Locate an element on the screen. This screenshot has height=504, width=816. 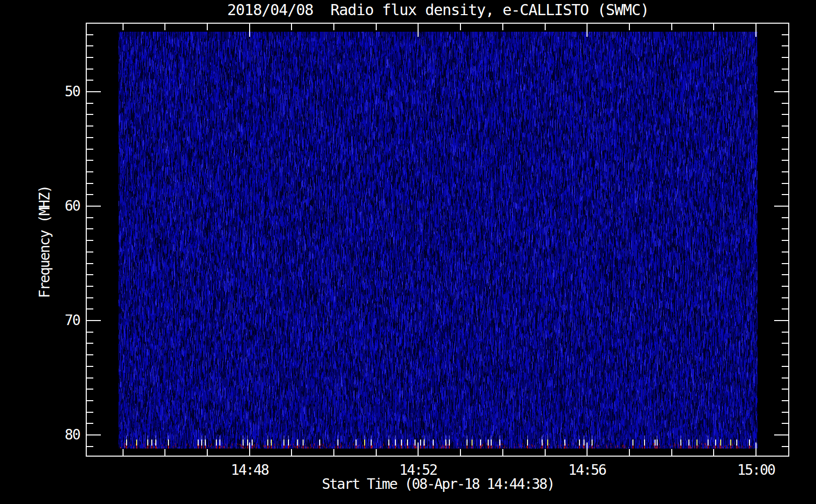
y-tick-label: 50 is located at coordinates (62, 92).